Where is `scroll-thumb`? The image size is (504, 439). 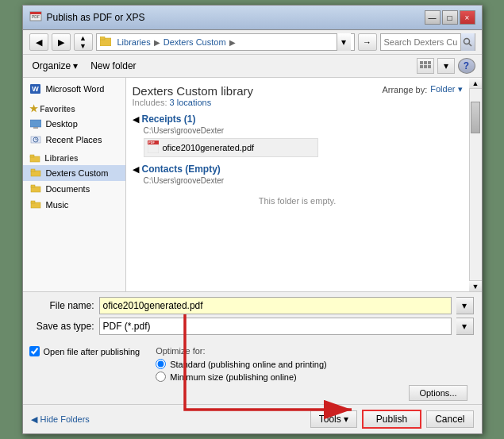
scroll-thumb is located at coordinates (475, 117).